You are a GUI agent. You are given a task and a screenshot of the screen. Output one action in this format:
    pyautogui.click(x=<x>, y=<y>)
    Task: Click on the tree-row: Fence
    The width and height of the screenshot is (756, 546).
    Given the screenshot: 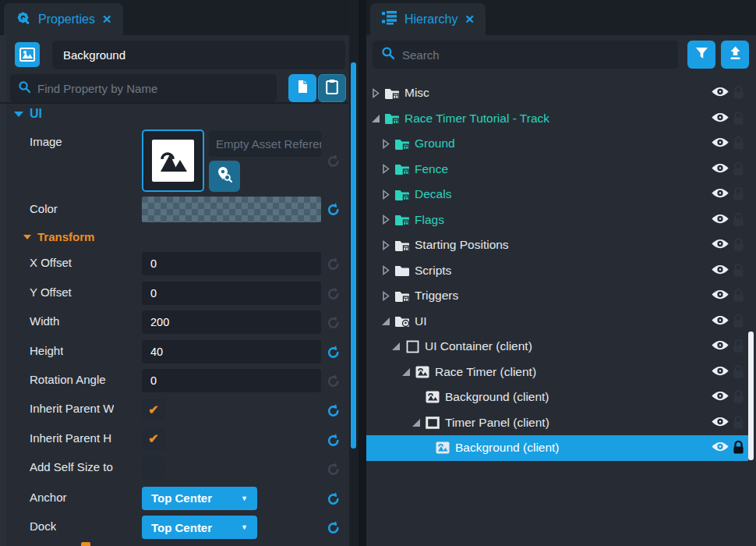 What is the action you would take?
    pyautogui.click(x=561, y=170)
    